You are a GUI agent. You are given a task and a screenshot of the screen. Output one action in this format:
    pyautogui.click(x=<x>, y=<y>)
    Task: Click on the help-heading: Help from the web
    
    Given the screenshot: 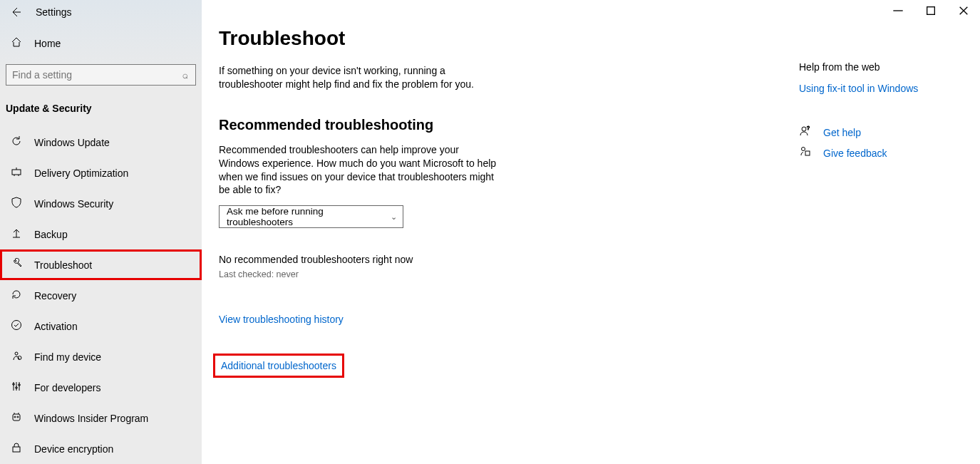 What is the action you would take?
    pyautogui.click(x=889, y=67)
    